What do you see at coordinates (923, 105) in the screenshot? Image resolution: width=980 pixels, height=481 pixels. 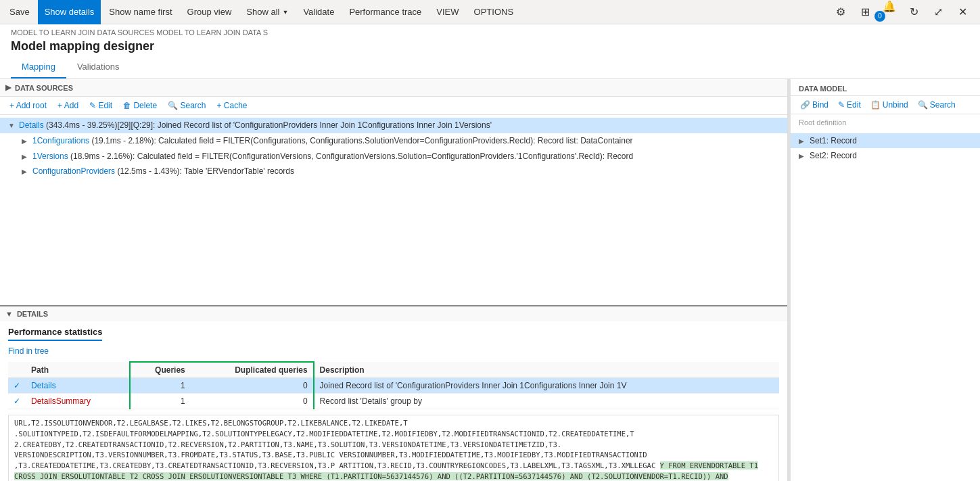 I see `dm-search-icon: 🔍` at bounding box center [923, 105].